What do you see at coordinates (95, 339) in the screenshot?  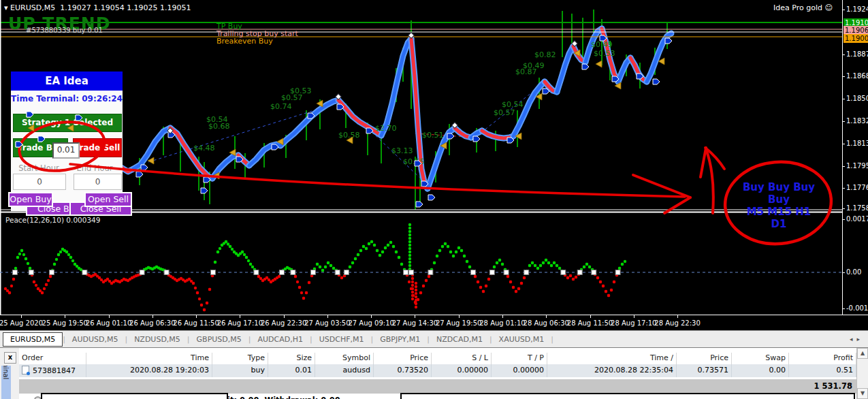 I see `chart-tab-audusd: AUDUSD,M5` at bounding box center [95, 339].